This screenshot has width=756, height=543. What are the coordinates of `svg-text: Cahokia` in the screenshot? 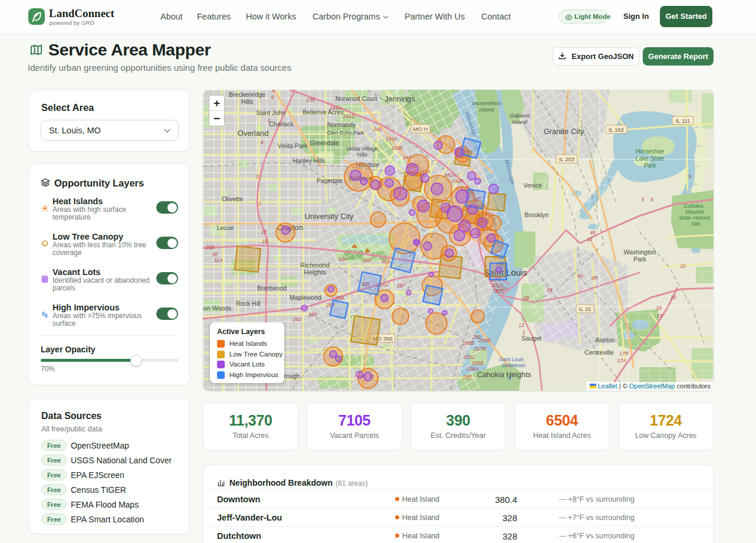 It's located at (693, 206).